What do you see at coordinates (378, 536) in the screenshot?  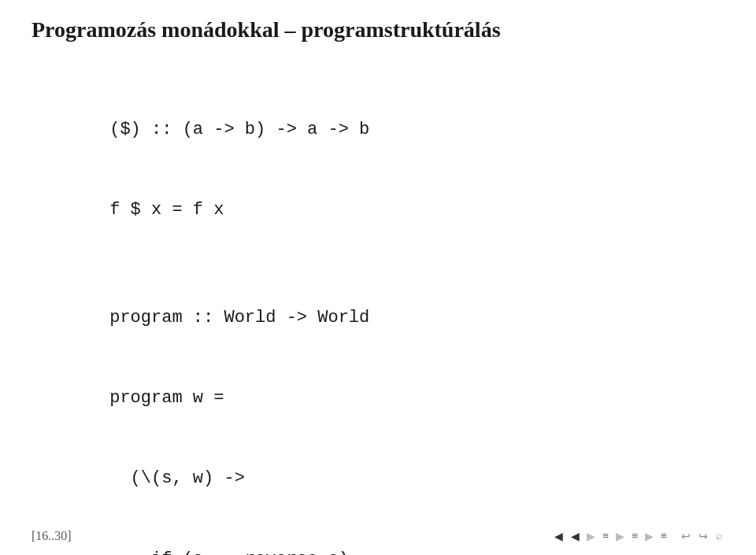 I see `bottom-bar: [16..30] ◀ ◀ ▶ ≡ ▶ ≡ ▶ ≡ ↩ ↪ ⌕` at bounding box center [378, 536].